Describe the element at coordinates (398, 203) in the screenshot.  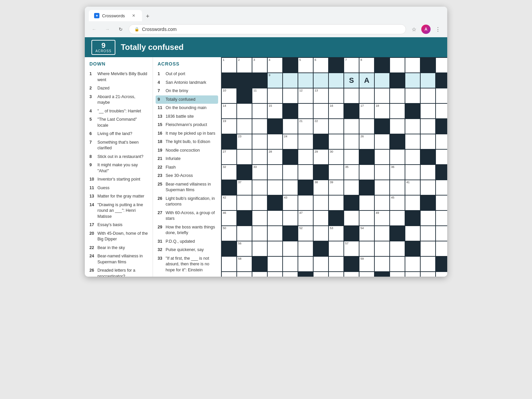
I see `grid-cell: 45` at that location.